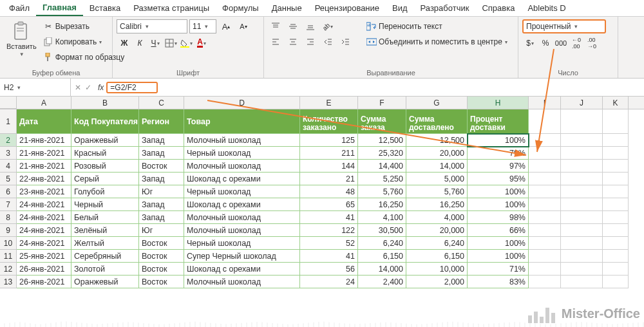 The height and width of the screenshot is (327, 644). Describe the element at coordinates (564, 26) in the screenshot. I see `number-format-combo: Процентный▾` at that location.